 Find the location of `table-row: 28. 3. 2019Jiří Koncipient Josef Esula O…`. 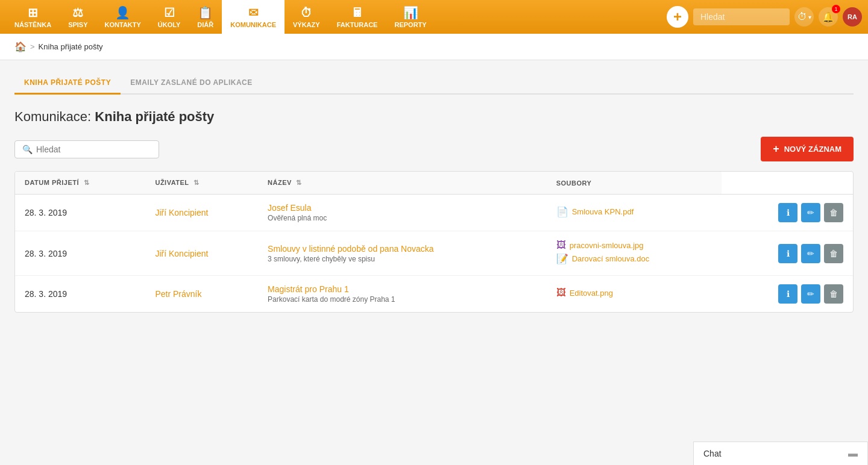

table-row: 28. 3. 2019Jiří Koncipient Josef Esula O… is located at coordinates (434, 213).